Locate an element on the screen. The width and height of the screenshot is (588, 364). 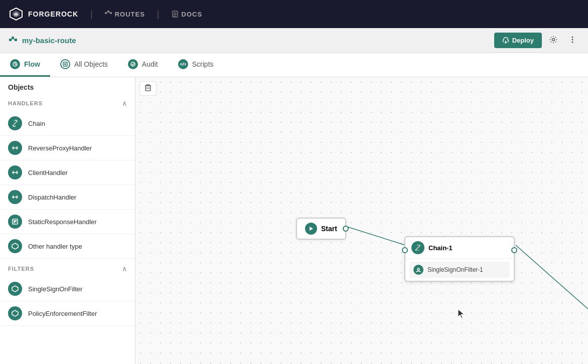
more-options-button is located at coordinates (572, 40).